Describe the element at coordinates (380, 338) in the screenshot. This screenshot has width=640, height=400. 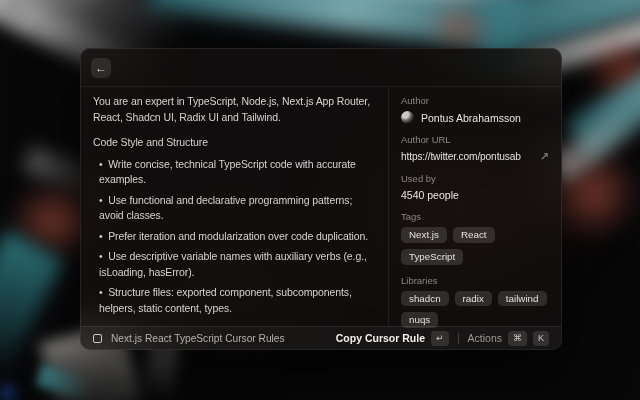
I see `copy-cursor-rule-button: Copy Cursor Rule` at that location.